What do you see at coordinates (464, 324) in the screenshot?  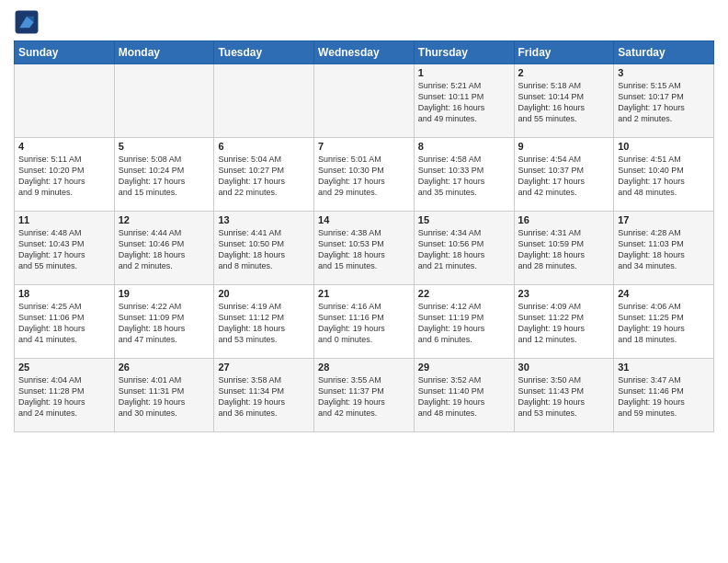 I see `day-info: Sunrise: 4:12 AM Sunset: 11:19 PM Daylig…` at bounding box center [464, 324].